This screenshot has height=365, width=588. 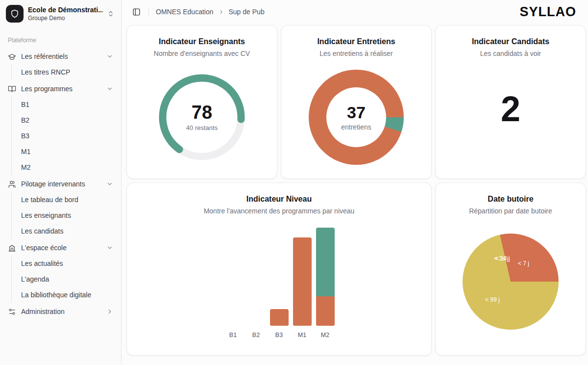 I want to click on sidebar-group-les-programmes: Les programmes, so click(x=61, y=89).